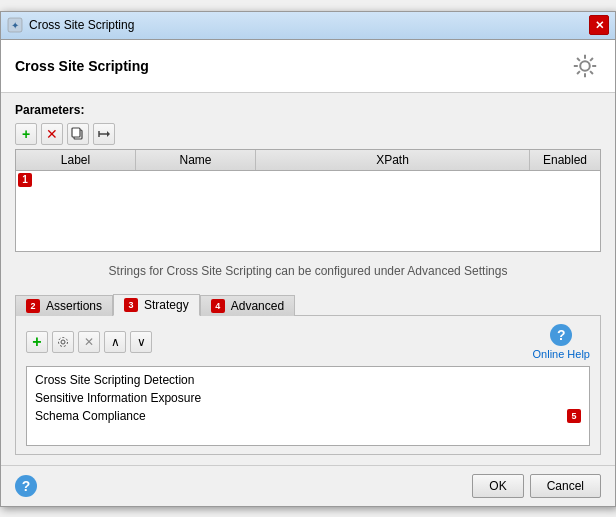 Image resolution: width=616 pixels, height=517 pixels. What do you see at coordinates (308, 398) in the screenshot?
I see `list-item: Sensitive Information Exposure` at bounding box center [308, 398].